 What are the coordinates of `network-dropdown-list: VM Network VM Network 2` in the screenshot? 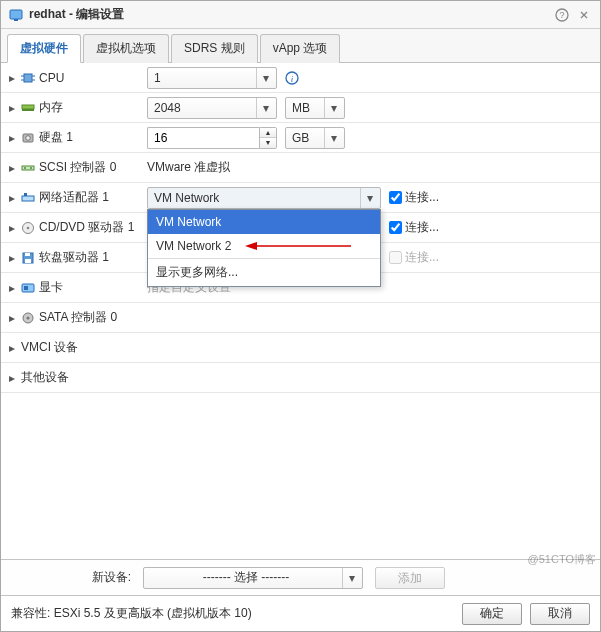 It's located at (264, 248).